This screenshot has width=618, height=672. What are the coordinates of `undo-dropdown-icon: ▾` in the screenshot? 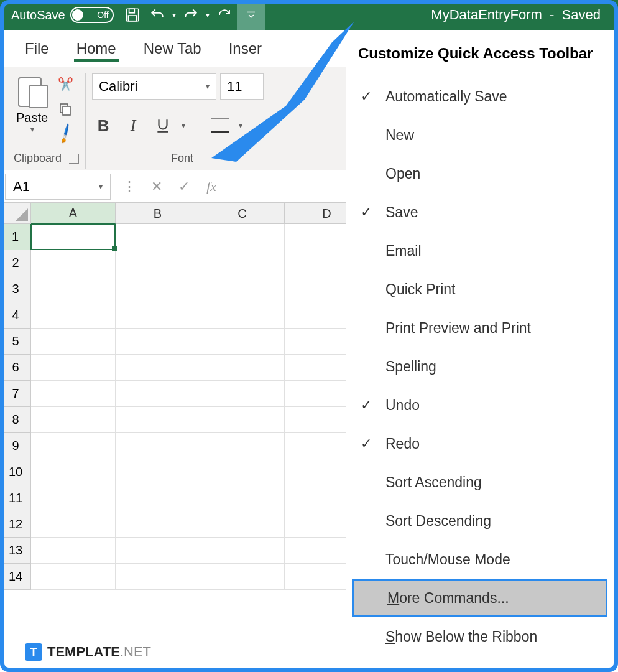 It's located at (174, 15).